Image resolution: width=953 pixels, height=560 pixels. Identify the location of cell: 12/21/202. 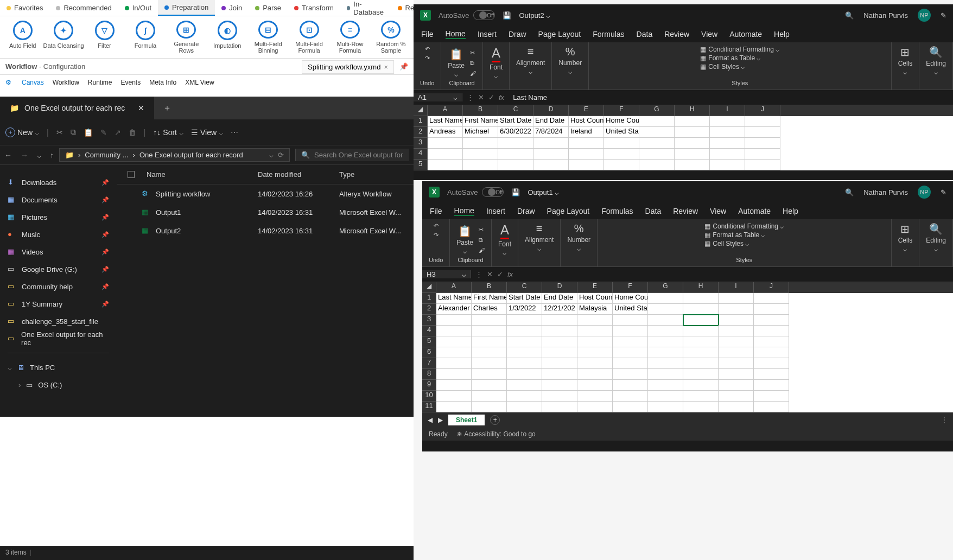
(560, 309).